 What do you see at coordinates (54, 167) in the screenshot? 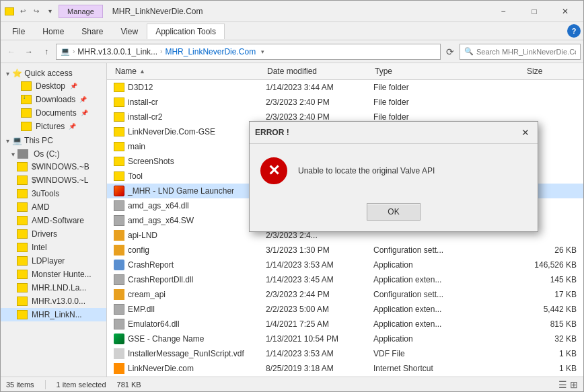
I see `sidebar-item-windows1: $WINDOWS.~B` at bounding box center [54, 167].